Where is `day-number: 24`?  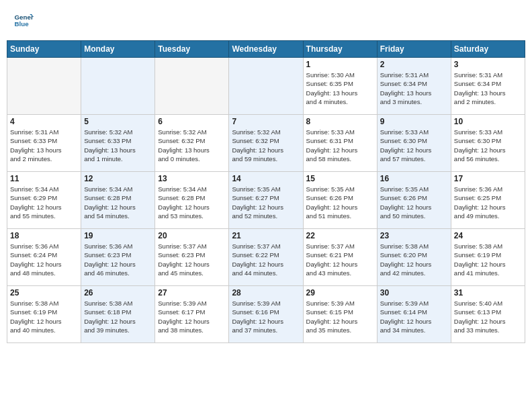 day-number: 24 is located at coordinates (488, 236).